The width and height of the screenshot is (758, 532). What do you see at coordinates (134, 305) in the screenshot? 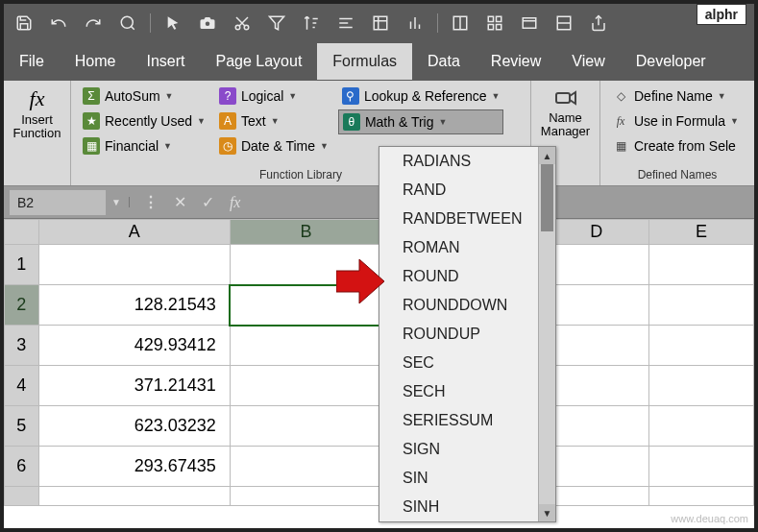
I see `cell: 128.21543` at bounding box center [134, 305].